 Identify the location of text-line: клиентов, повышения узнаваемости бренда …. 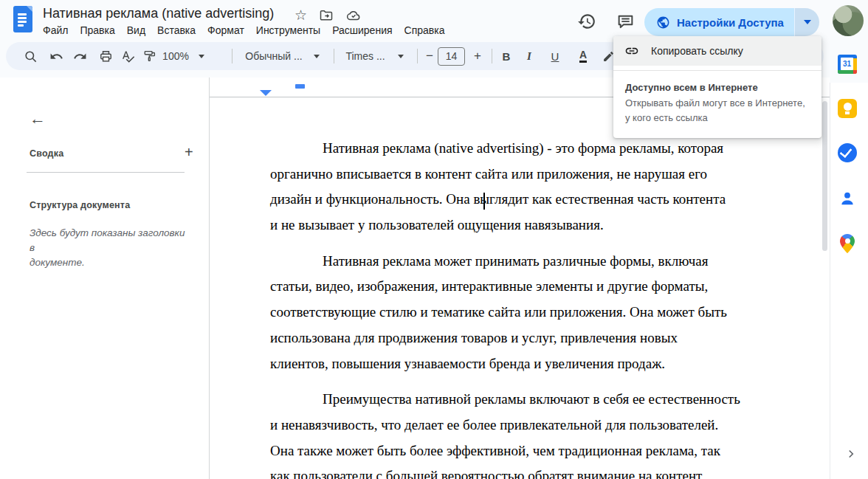
(536, 365).